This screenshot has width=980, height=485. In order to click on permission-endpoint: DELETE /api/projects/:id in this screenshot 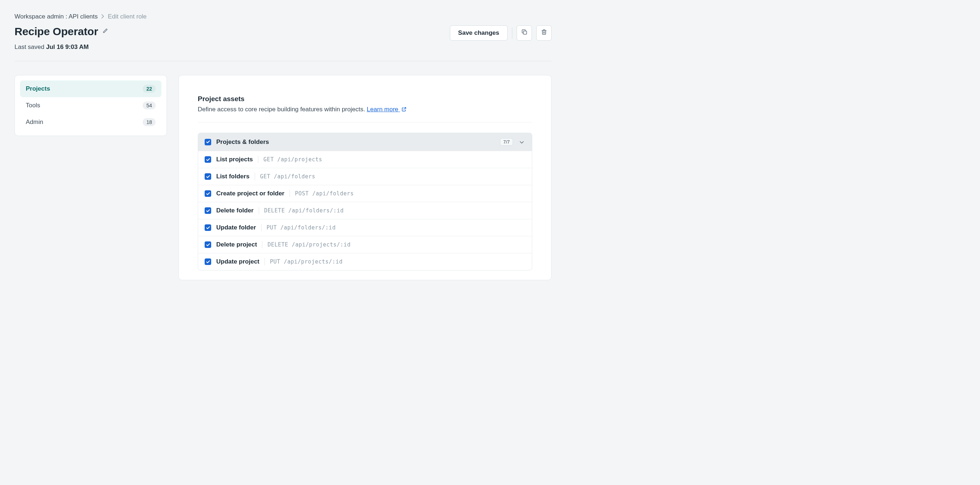, I will do `click(309, 245)`.